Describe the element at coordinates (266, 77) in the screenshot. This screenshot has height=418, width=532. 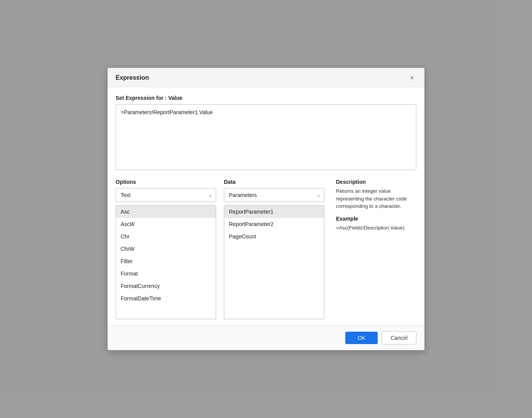
I see `dialog-header: Expression ×` at that location.